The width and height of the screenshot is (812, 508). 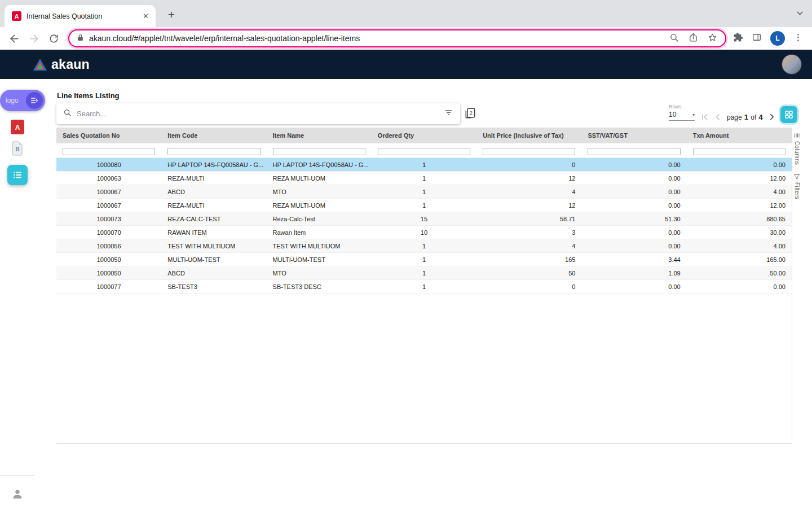 What do you see at coordinates (739, 205) in the screenshot?
I see `table-cell: 12.00` at bounding box center [739, 205].